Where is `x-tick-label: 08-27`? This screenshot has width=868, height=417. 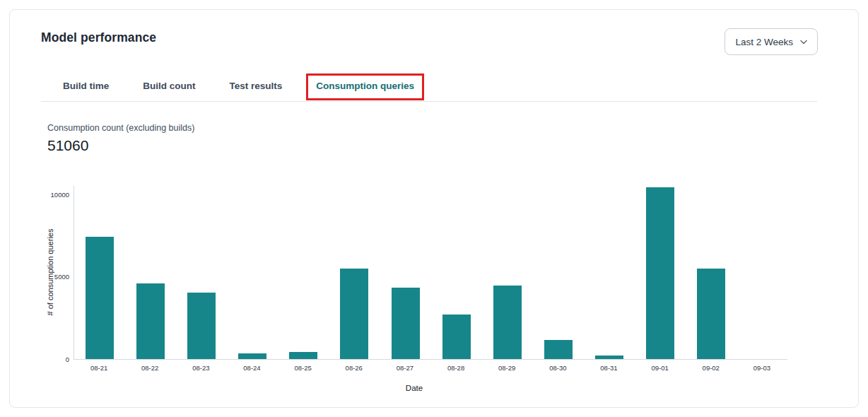 x-tick-label: 08-27 is located at coordinates (405, 368).